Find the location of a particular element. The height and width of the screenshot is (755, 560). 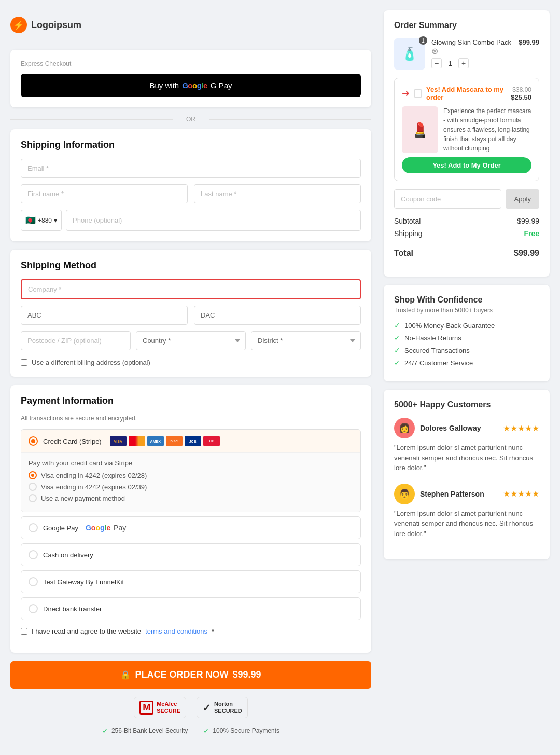

saved-card-1-label: Visa ending in 4242 (expires 02/28) is located at coordinates (94, 475).